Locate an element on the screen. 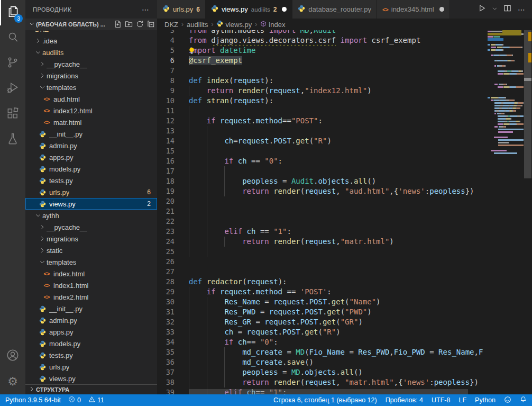 Image resolution: width=532 pixels, height=406 pixels. code-line-12: 12 if request.method=="POST": is located at coordinates (323, 121).